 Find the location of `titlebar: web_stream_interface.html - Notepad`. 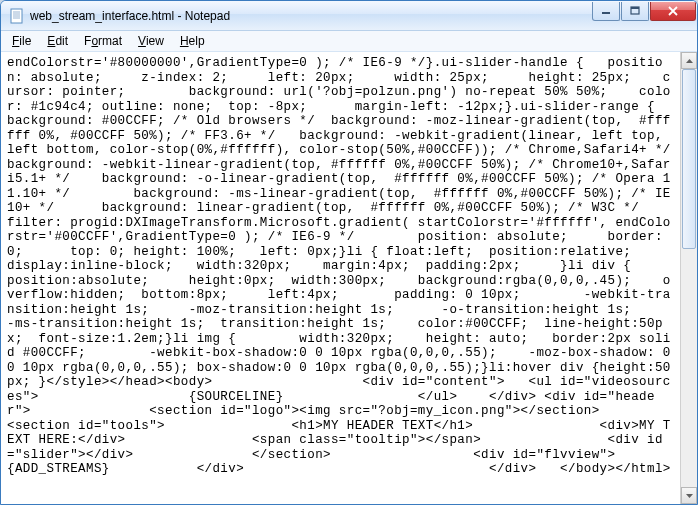

titlebar: web_stream_interface.html - Notepad is located at coordinates (349, 16).